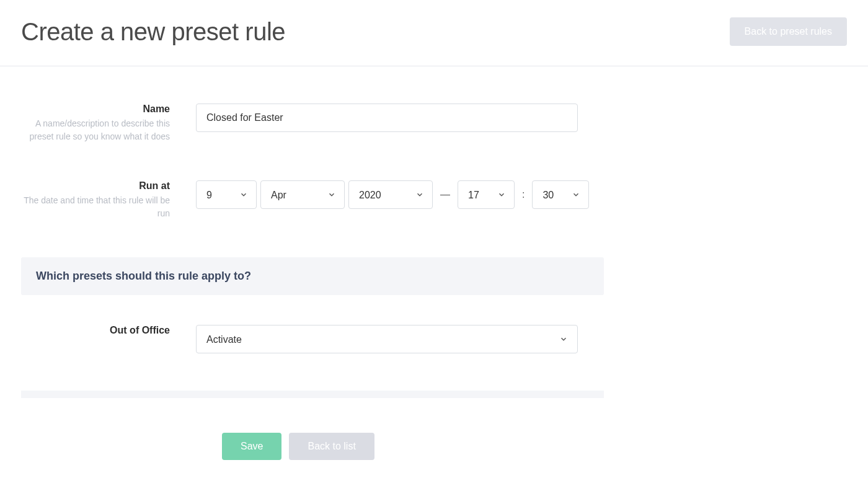 The image size is (868, 478). I want to click on day-select-wrap: 9, so click(226, 195).